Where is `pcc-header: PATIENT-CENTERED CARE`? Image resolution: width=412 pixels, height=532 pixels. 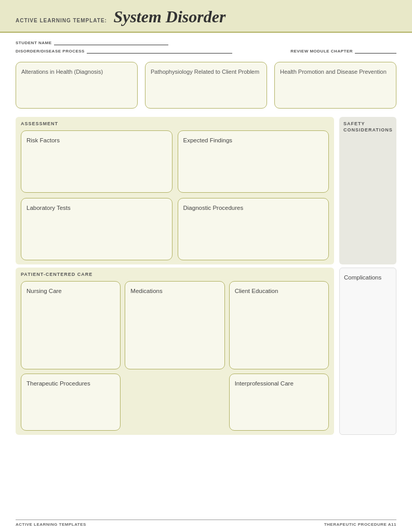
pcc-header: PATIENT-CENTERED CARE is located at coordinates (175, 274).